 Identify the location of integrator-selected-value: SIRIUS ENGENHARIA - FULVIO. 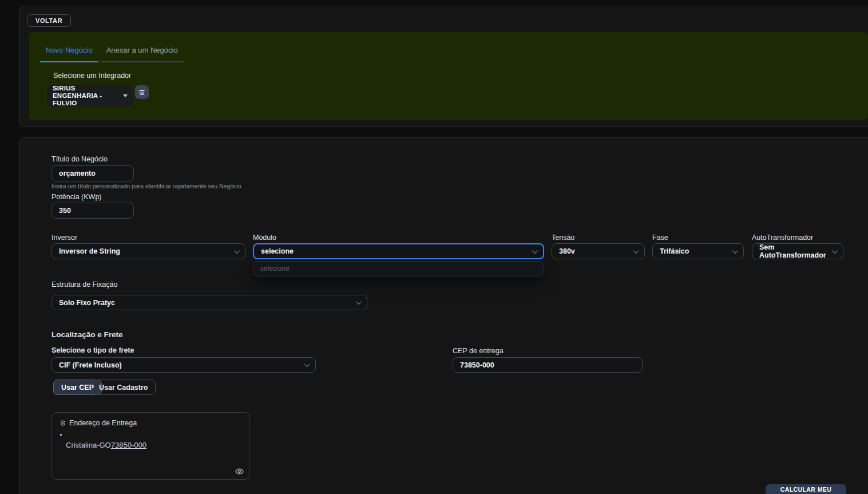
(86, 96).